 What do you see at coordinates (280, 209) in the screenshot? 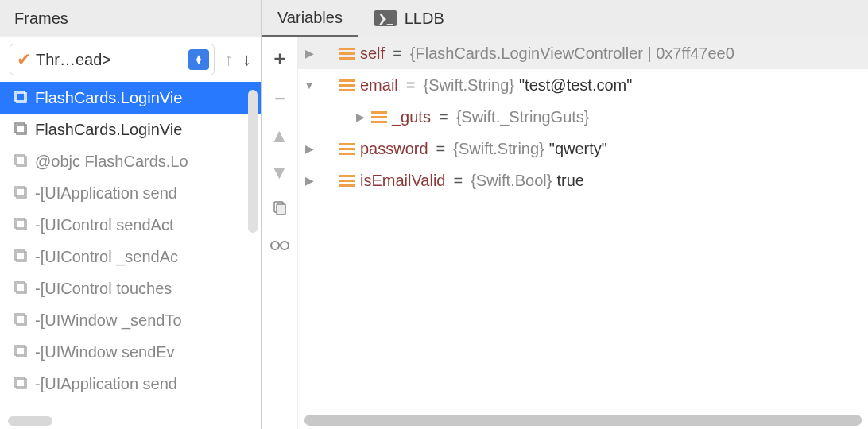
I see `copy-button` at bounding box center [280, 209].